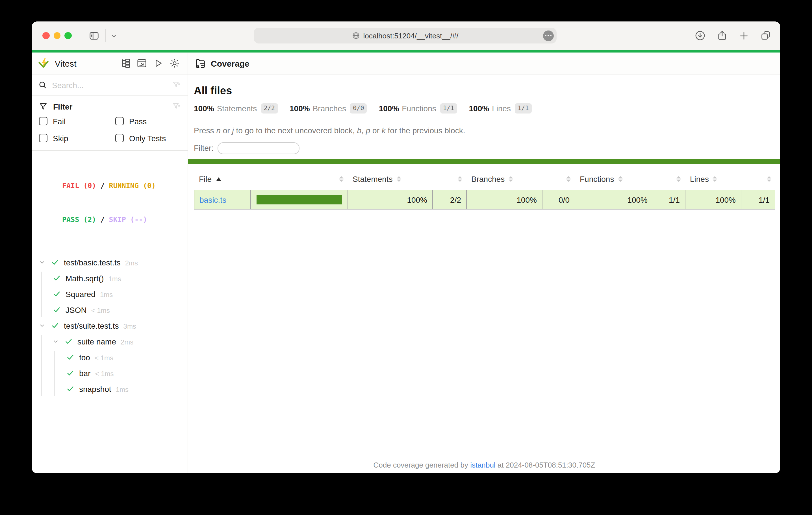 The height and width of the screenshot is (515, 812). I want to click on test-name: Squared1ms, so click(89, 294).